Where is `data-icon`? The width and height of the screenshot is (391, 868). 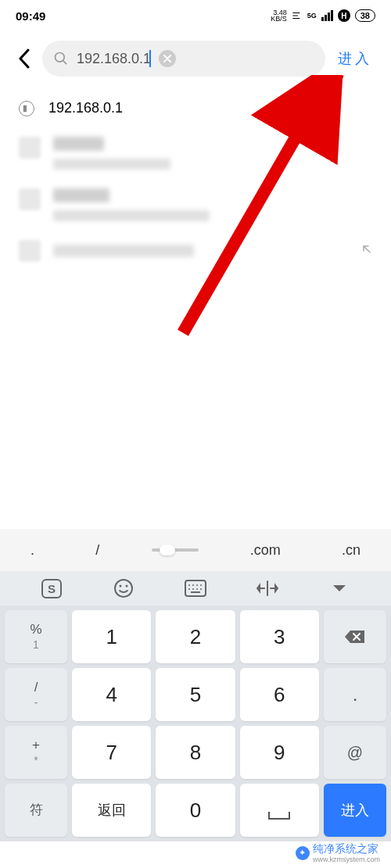 data-icon is located at coordinates (297, 16).